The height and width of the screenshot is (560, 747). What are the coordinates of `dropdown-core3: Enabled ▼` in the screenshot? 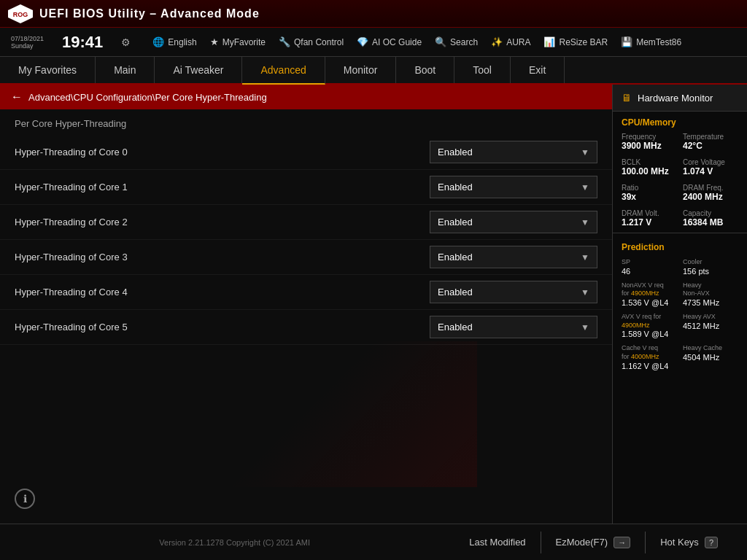 It's located at (514, 257).